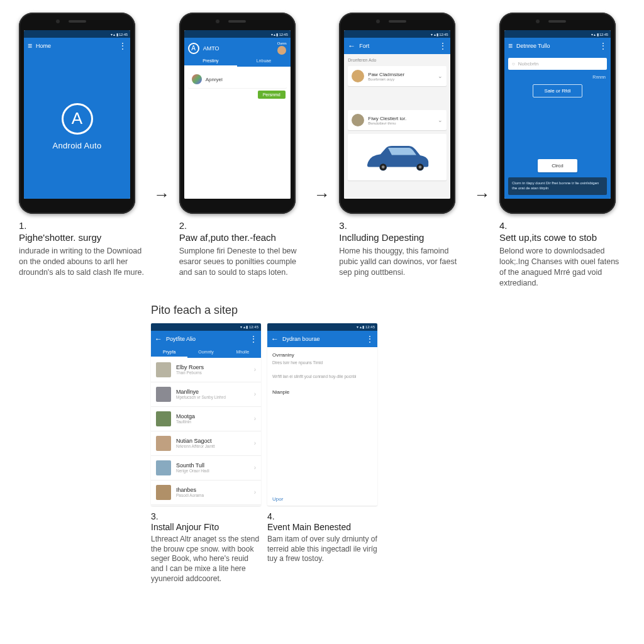 The height and width of the screenshot is (644, 644). What do you see at coordinates (82, 145) in the screenshot?
I see `step-1: ▾ ▴ ▮ 12:45 ≡ Home ⋮ A Android Auto 1. P…` at bounding box center [82, 145].